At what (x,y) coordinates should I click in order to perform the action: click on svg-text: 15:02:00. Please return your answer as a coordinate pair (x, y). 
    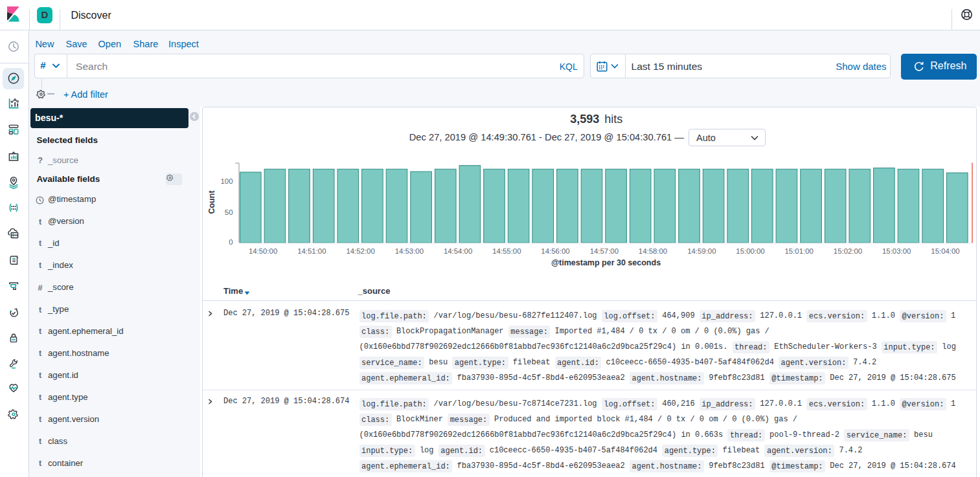
    Looking at the image, I should click on (847, 251).